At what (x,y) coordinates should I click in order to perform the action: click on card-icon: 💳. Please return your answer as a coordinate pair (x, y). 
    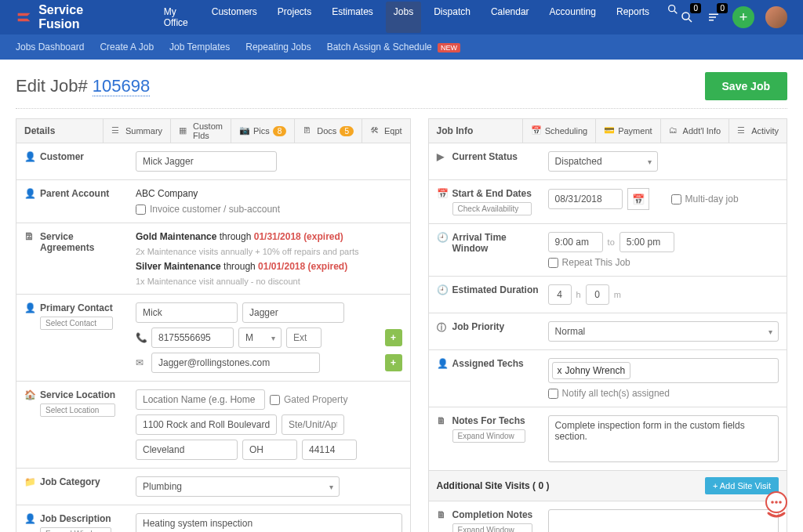
    Looking at the image, I should click on (609, 131).